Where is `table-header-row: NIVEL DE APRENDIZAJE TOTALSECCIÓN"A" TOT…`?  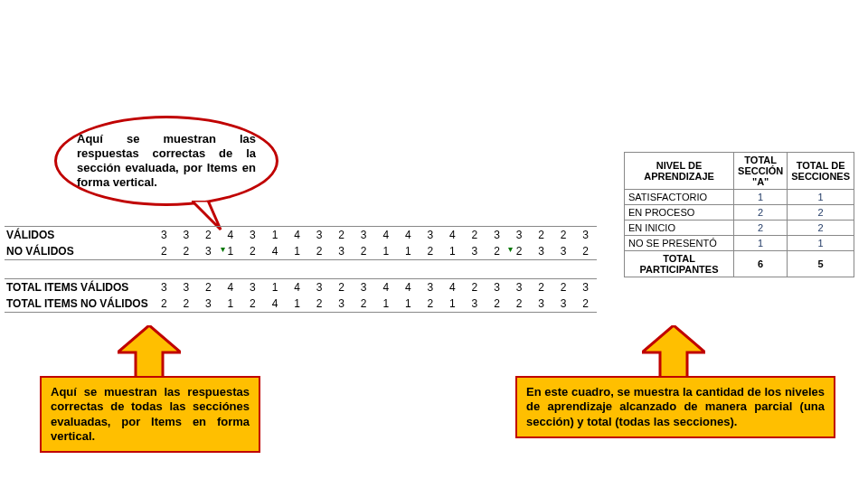 table-header-row: NIVEL DE APRENDIZAJE TOTALSECCIÓN"A" TOT… is located at coordinates (740, 172).